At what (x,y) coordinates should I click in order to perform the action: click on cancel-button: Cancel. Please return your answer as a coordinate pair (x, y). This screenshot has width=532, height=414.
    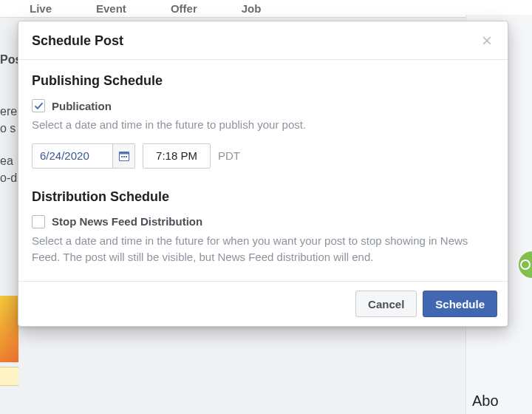
    Looking at the image, I should click on (386, 304).